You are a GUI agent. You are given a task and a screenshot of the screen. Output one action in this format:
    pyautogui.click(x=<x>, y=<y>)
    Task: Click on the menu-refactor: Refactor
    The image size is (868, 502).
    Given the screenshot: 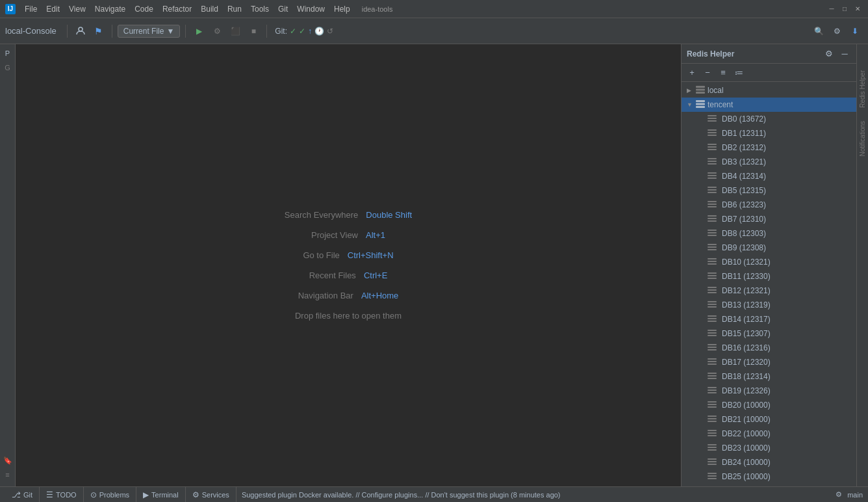 What is the action you would take?
    pyautogui.click(x=177, y=9)
    